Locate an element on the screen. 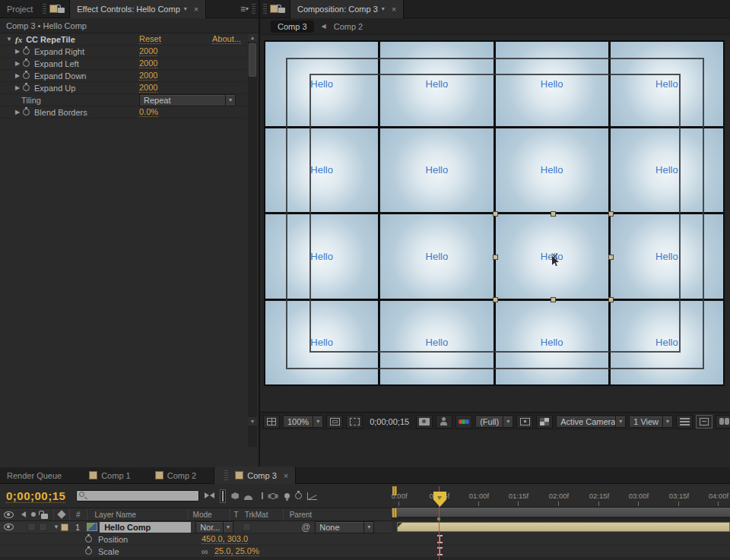  parent-pickwhip-icon: @ is located at coordinates (306, 527).